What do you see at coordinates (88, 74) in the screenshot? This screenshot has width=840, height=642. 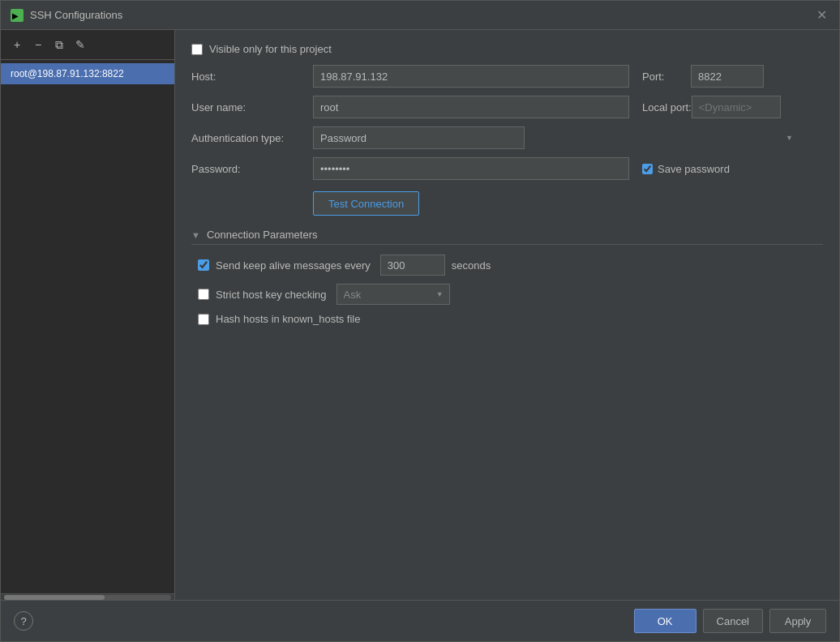 I see `config-item: root@198.87.91.132:8822` at bounding box center [88, 74].